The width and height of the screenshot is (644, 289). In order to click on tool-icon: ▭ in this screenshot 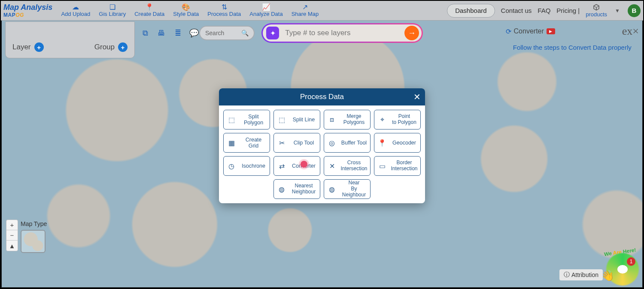, I will do `click(382, 166)`.